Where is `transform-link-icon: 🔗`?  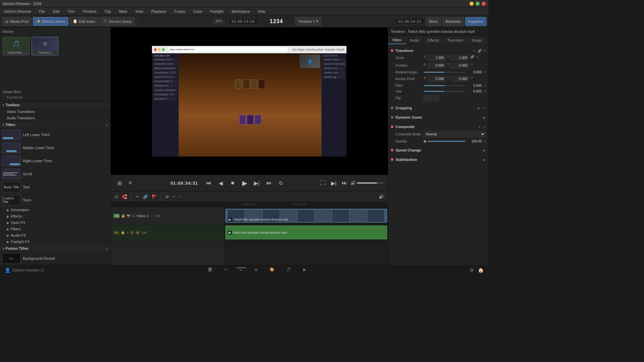 transform-link-icon: 🔗 is located at coordinates (480, 51).